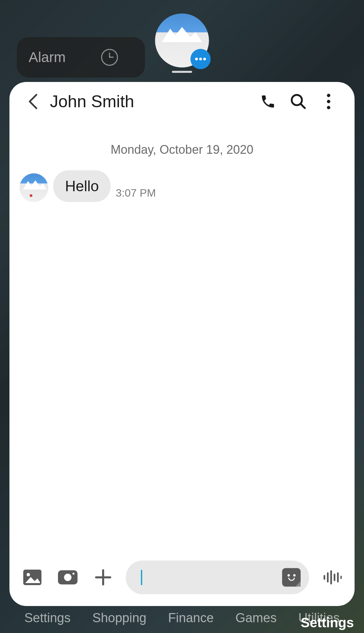 The width and height of the screenshot is (364, 633). Describe the element at coordinates (33, 102) in the screenshot. I see `back-button` at that location.